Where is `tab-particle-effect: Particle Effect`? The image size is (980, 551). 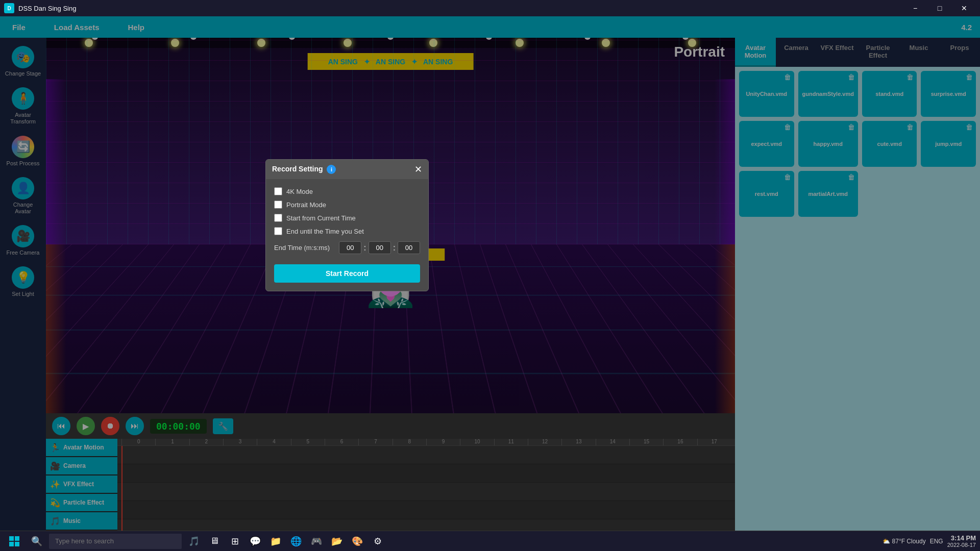
tab-particle-effect: Particle Effect is located at coordinates (878, 52).